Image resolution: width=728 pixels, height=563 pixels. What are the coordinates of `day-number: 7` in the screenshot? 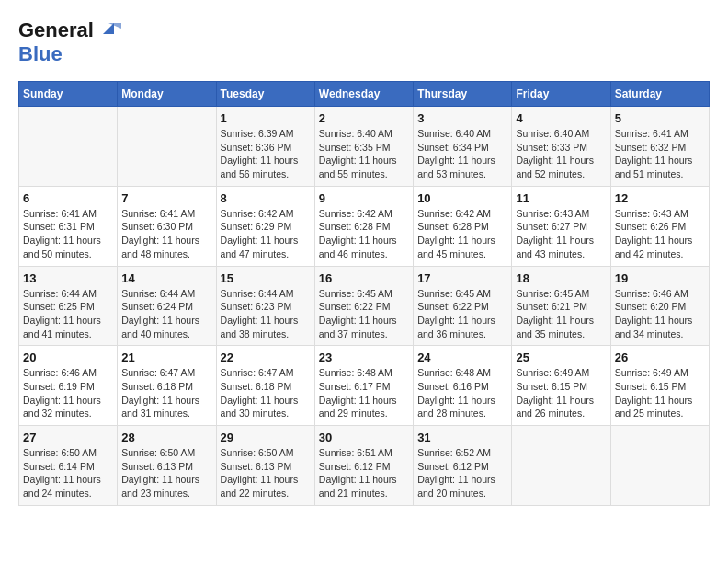 It's located at (166, 199).